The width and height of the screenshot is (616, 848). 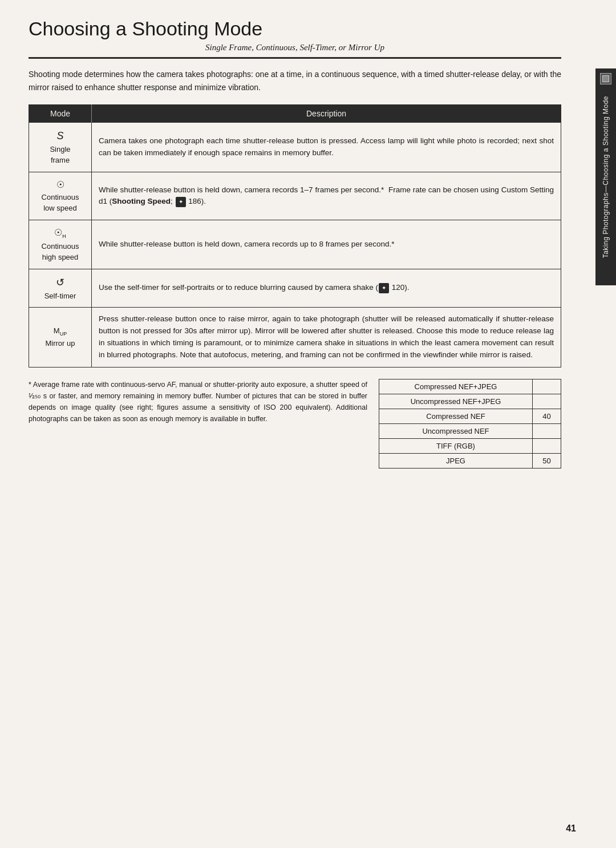 What do you see at coordinates (470, 401) in the screenshot?
I see `buffer-row: Uncompressed NEF+JPEG` at bounding box center [470, 401].